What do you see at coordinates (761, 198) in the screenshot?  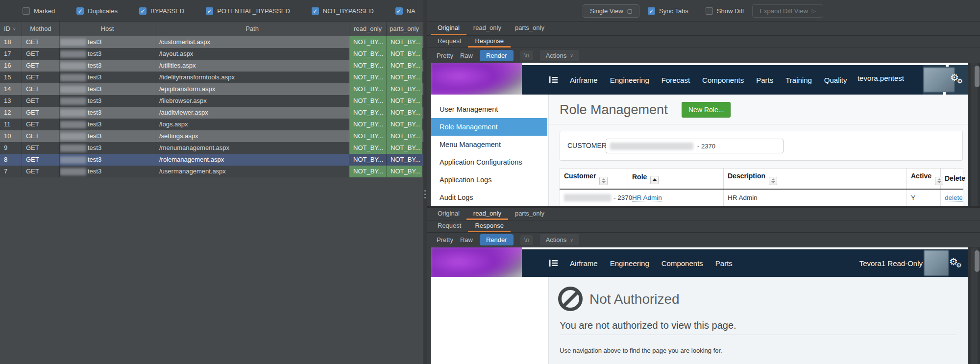 I see `role-row: - 2370 HR Admin HR Admin Y delete` at bounding box center [761, 198].